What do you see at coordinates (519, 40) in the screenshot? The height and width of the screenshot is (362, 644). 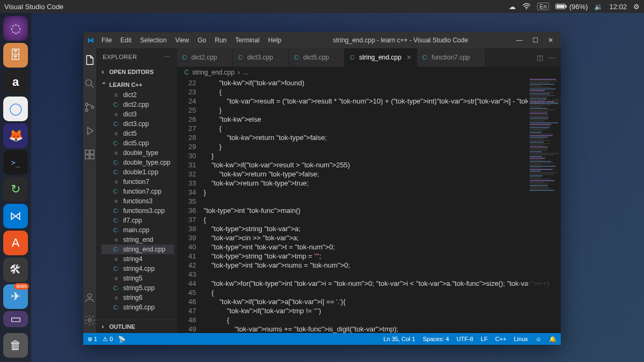 I see `minimize-button: —` at bounding box center [519, 40].